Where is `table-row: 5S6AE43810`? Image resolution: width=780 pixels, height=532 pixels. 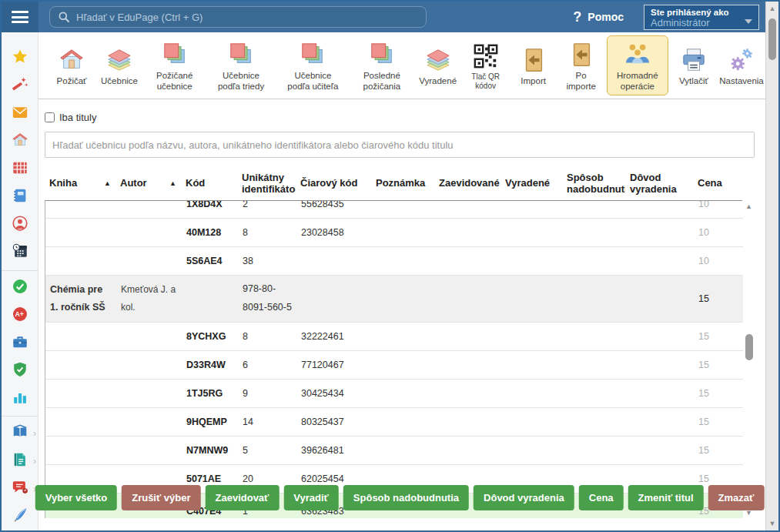 table-row: 5S6AE43810 is located at coordinates (394, 262).